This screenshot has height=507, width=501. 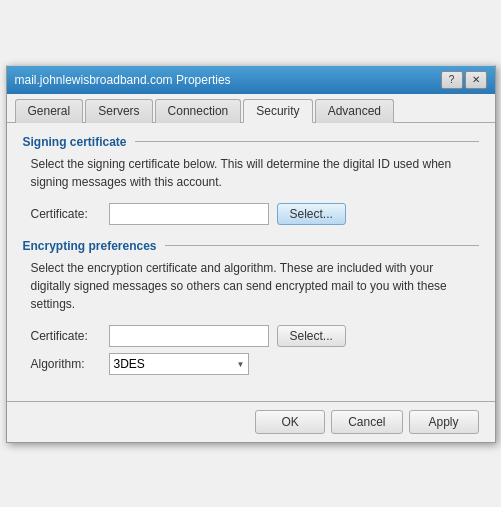 What do you see at coordinates (354, 111) in the screenshot?
I see `tab-advanced: Advanced` at bounding box center [354, 111].